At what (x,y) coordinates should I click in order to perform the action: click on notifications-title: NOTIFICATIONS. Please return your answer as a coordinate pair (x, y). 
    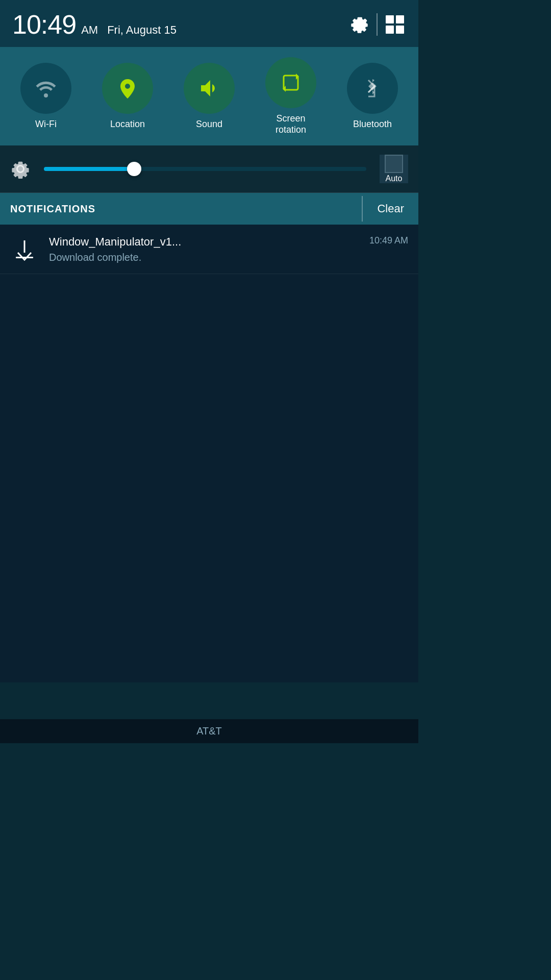
    Looking at the image, I should click on (181, 209).